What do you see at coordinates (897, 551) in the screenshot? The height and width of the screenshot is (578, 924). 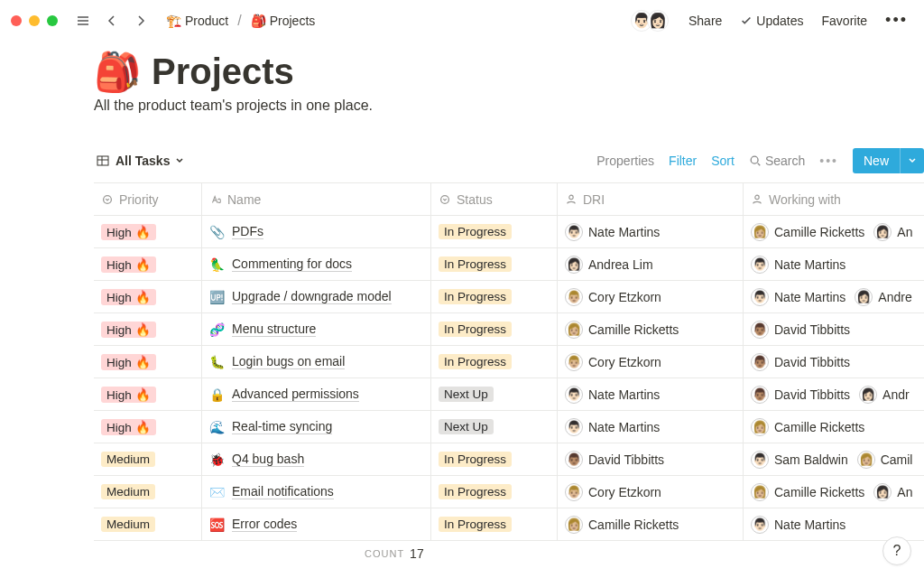 I see `help-button: ?` at bounding box center [897, 551].